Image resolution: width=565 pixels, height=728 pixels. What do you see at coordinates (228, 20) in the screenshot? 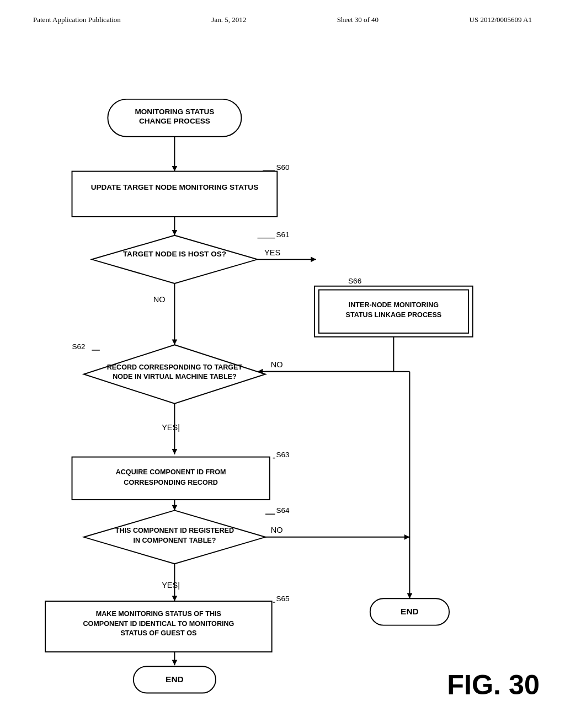
I see `header-date: Jan. 5, 2012` at bounding box center [228, 20].